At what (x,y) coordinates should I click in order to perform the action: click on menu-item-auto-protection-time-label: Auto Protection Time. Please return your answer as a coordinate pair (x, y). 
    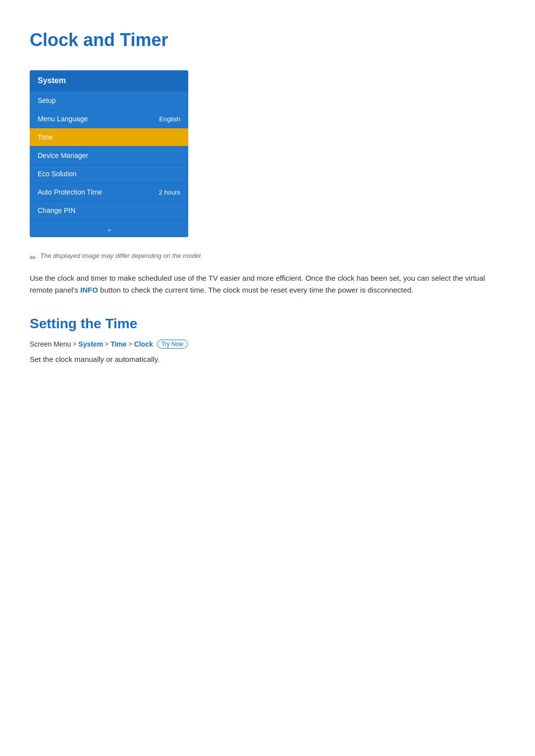
    Looking at the image, I should click on (70, 192).